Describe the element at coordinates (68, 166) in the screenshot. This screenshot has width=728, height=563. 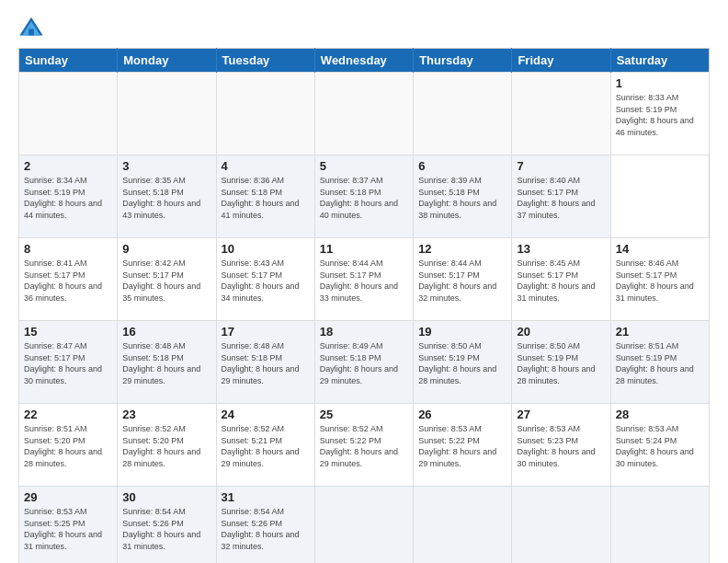
I see `day-number: 2` at that location.